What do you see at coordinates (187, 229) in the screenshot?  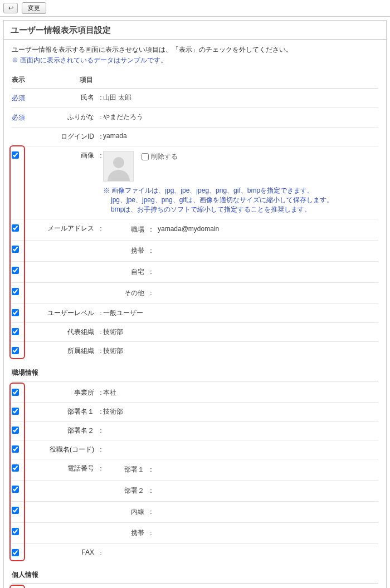 I see `value-email-work: yamada@mydomain` at bounding box center [187, 229].